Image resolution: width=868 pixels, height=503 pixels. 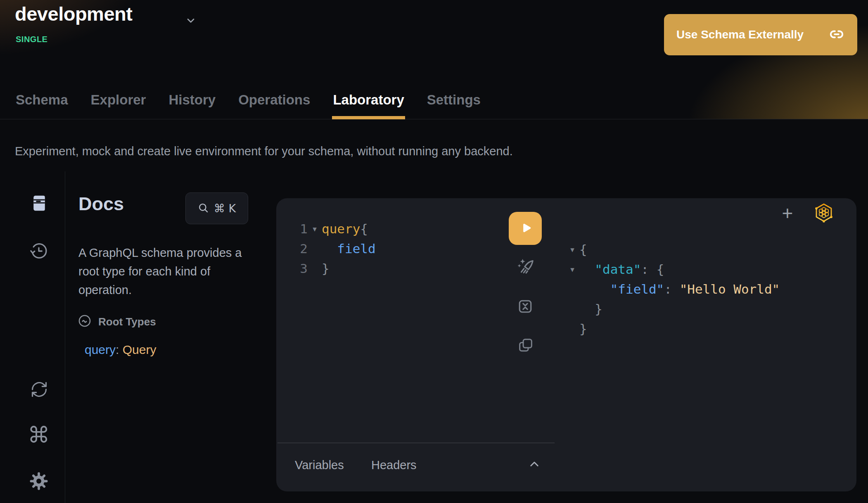 What do you see at coordinates (39, 435) in the screenshot?
I see `command-icon: ⌘` at bounding box center [39, 435].